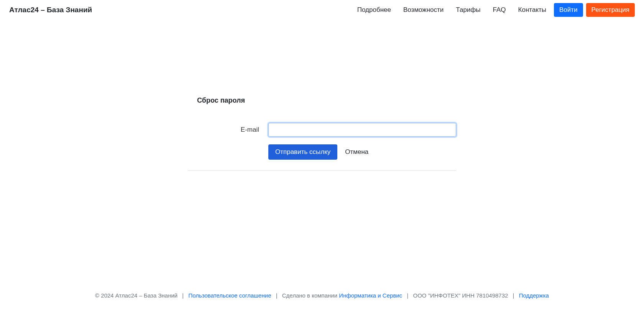 Image resolution: width=644 pixels, height=314 pixels. I want to click on form-title: Сброс пароля, so click(322, 100).